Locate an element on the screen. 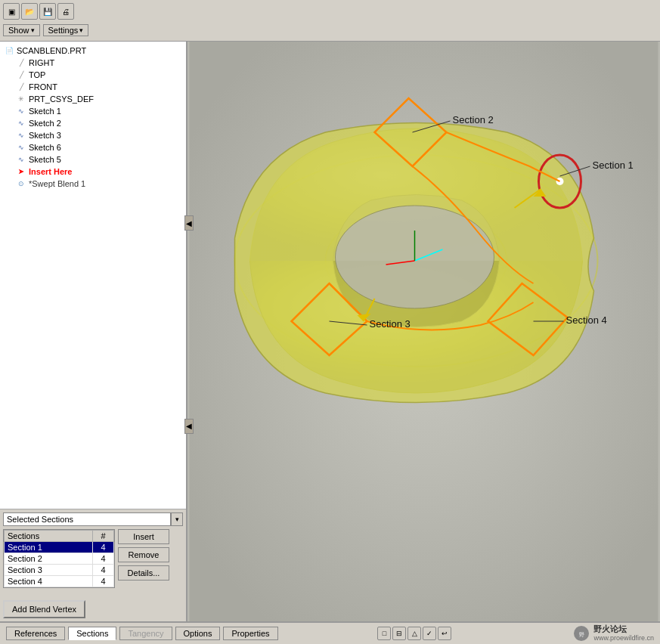  section-row-3: Section 3 4 is located at coordinates (59, 570).